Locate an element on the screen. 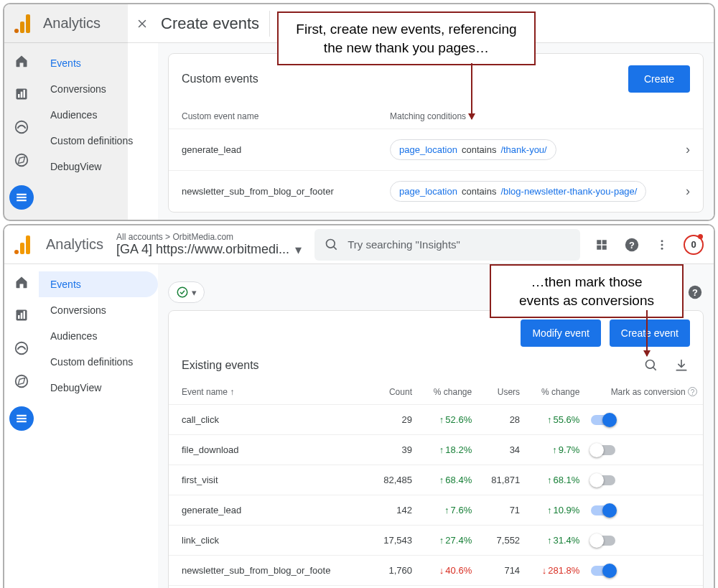  apps-icon is located at coordinates (602, 245).